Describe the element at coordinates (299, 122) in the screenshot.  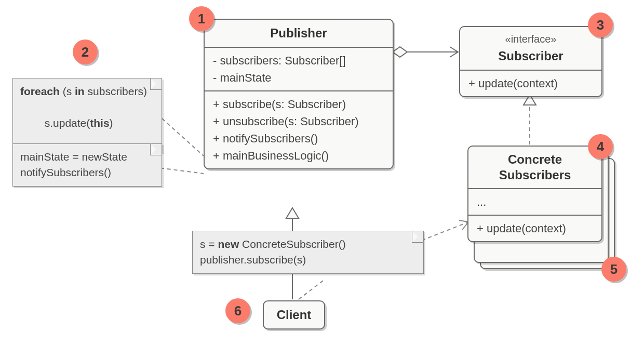
I see `publisher-op-unsubscribe: + unsubscribe(s: Subscriber)` at that location.